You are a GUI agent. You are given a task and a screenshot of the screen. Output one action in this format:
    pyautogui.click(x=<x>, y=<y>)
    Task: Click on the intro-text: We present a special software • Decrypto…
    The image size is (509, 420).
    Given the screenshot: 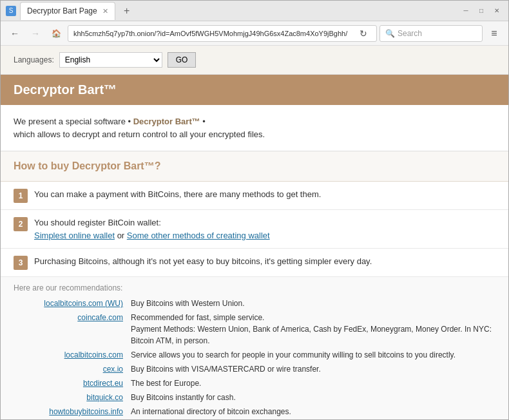 What is the action you would take?
    pyautogui.click(x=254, y=128)
    